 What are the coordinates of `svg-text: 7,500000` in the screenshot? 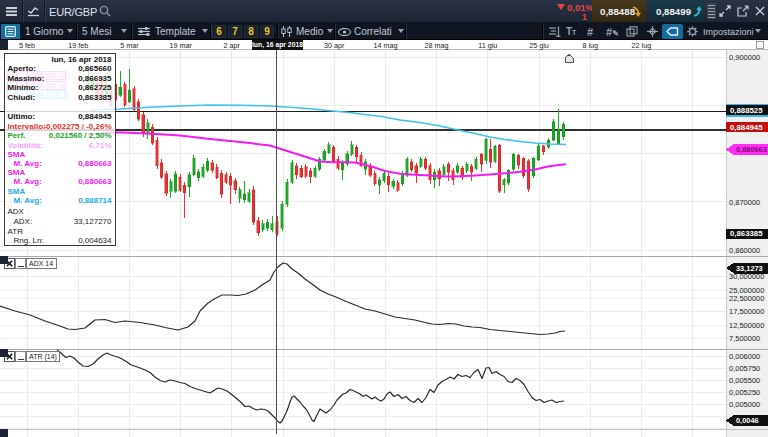 It's located at (744, 338).